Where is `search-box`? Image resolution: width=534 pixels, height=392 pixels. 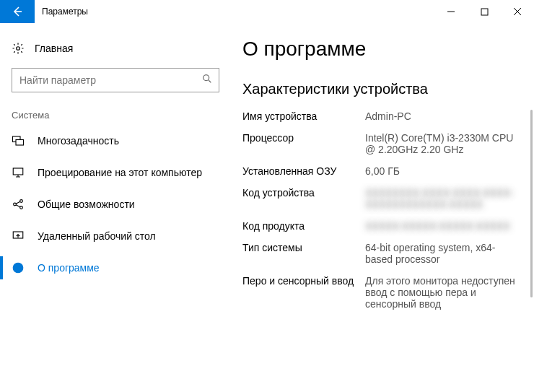 search-box is located at coordinates (115, 80).